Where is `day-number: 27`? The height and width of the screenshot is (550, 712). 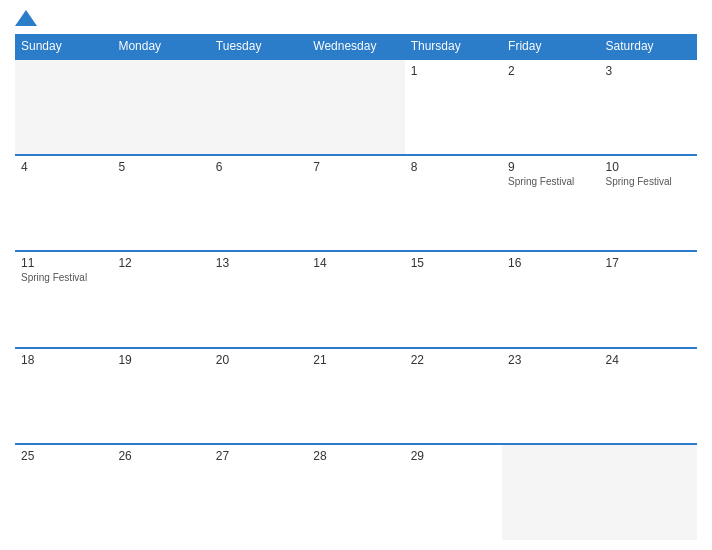
day-number: 27 is located at coordinates (258, 456).